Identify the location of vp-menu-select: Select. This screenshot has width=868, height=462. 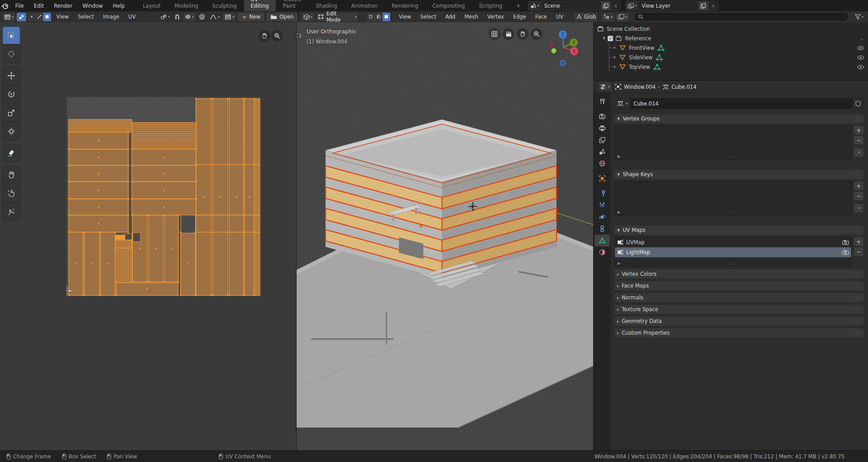
(428, 17).